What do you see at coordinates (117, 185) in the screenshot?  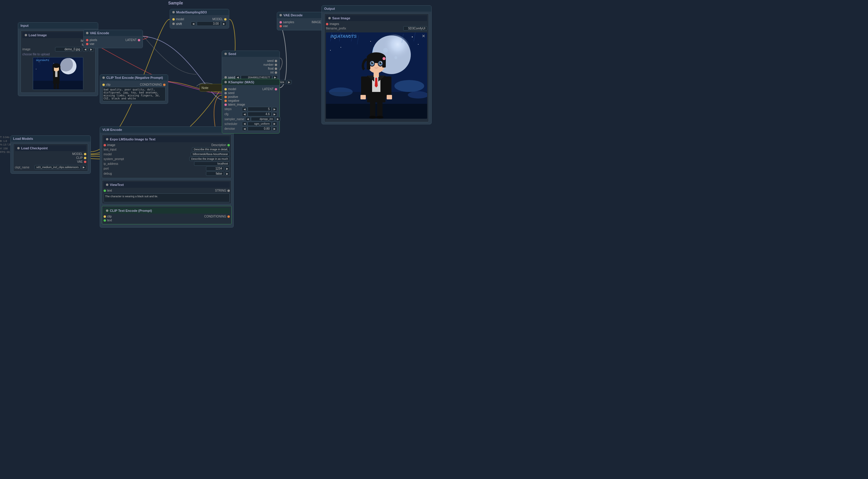 I see `viewtext-title: ViewText` at bounding box center [117, 185].